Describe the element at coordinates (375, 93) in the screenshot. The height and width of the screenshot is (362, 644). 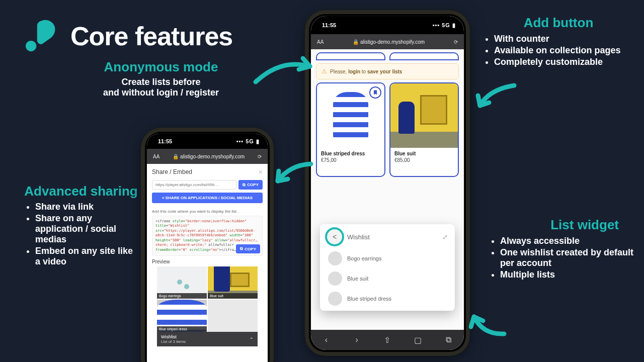
I see `bookmark-icon` at that location.